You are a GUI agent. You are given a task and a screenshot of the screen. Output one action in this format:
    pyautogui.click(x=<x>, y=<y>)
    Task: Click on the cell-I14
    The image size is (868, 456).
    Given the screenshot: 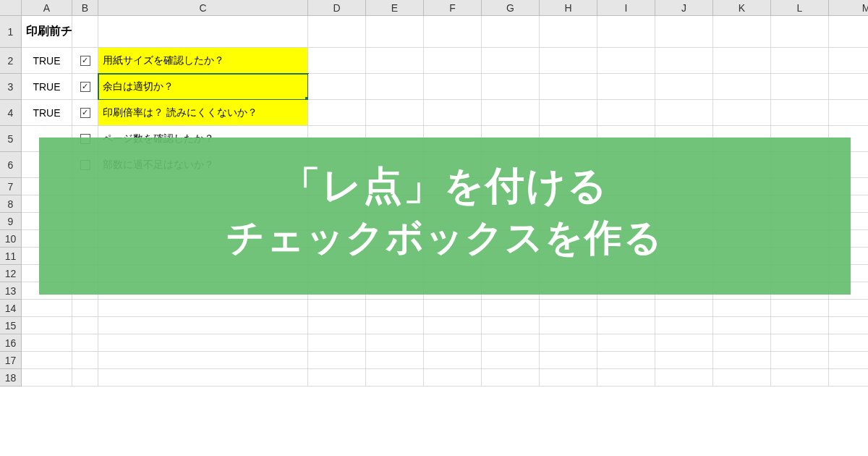 What is the action you would take?
    pyautogui.click(x=626, y=308)
    